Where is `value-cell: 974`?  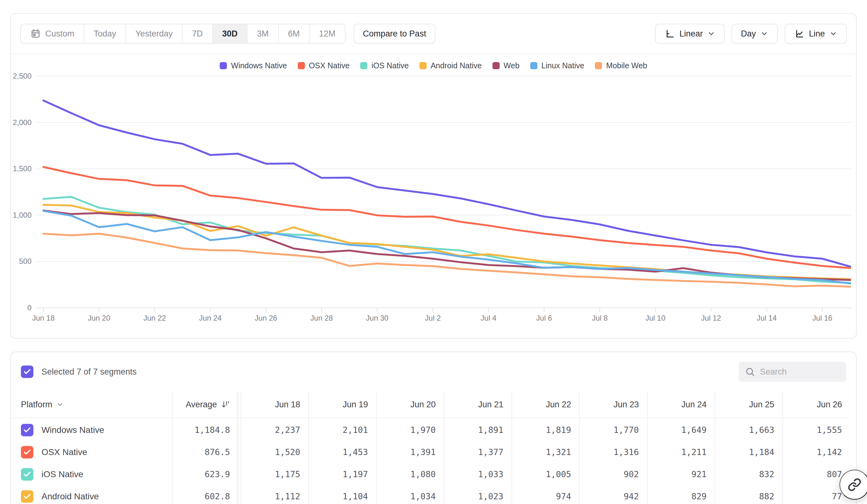
value-cell: 974 is located at coordinates (546, 495).